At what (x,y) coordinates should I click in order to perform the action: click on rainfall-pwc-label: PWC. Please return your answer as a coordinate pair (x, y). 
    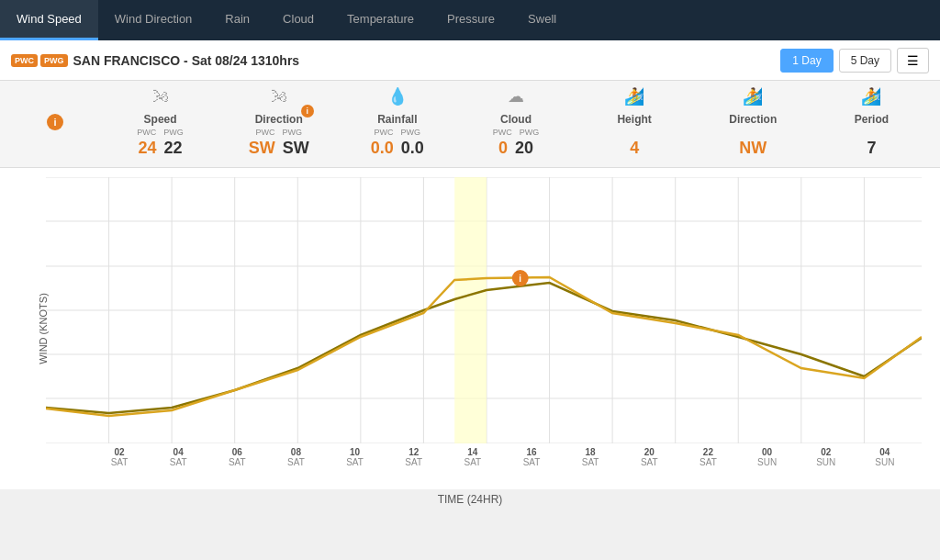
    Looking at the image, I should click on (384, 132).